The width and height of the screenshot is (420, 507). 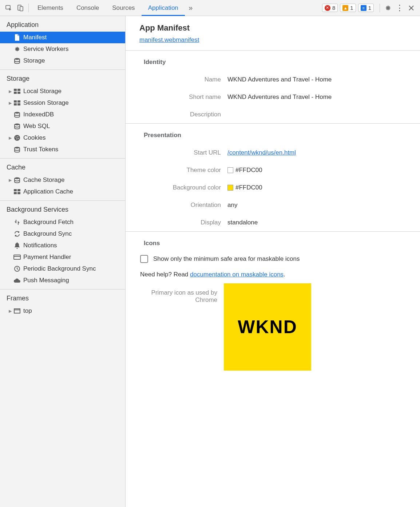 What do you see at coordinates (180, 115) in the screenshot?
I see `label-description: Description` at bounding box center [180, 115].